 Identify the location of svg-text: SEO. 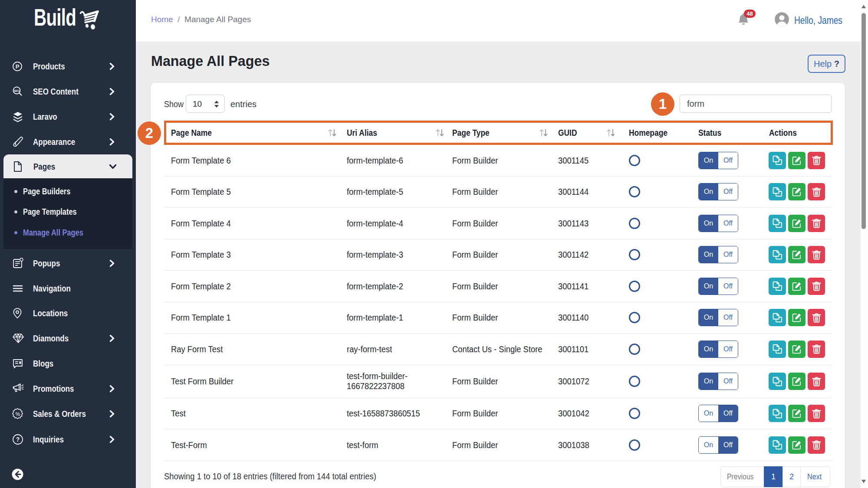
(17, 91).